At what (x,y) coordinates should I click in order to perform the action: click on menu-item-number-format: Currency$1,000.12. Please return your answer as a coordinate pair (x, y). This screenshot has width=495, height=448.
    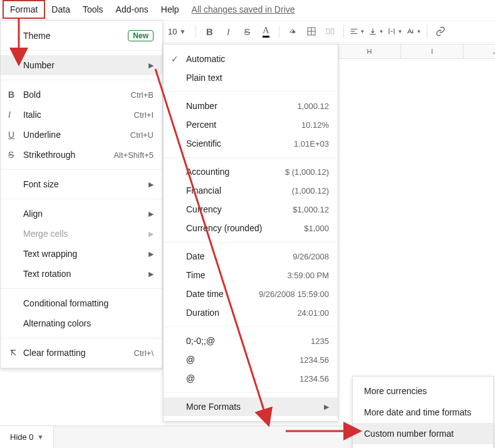
    Looking at the image, I should click on (251, 209).